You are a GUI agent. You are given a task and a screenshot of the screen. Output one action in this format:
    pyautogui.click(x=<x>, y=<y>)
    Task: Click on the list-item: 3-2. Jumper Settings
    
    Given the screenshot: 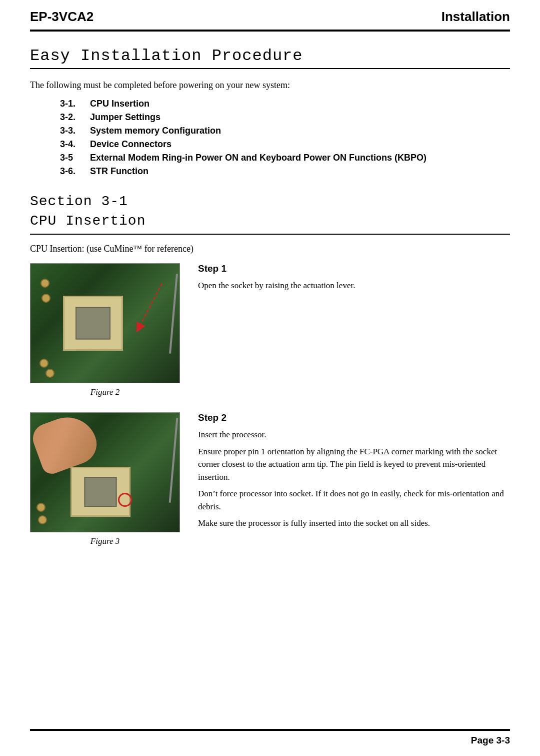 What is the action you would take?
    pyautogui.click(x=285, y=117)
    